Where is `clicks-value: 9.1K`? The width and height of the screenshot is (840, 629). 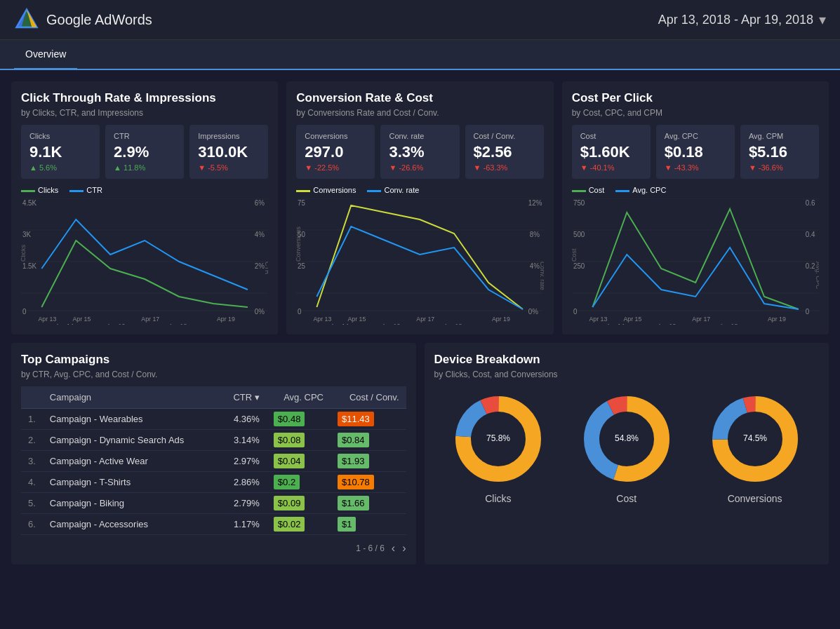
clicks-value: 9.1K is located at coordinates (60, 152).